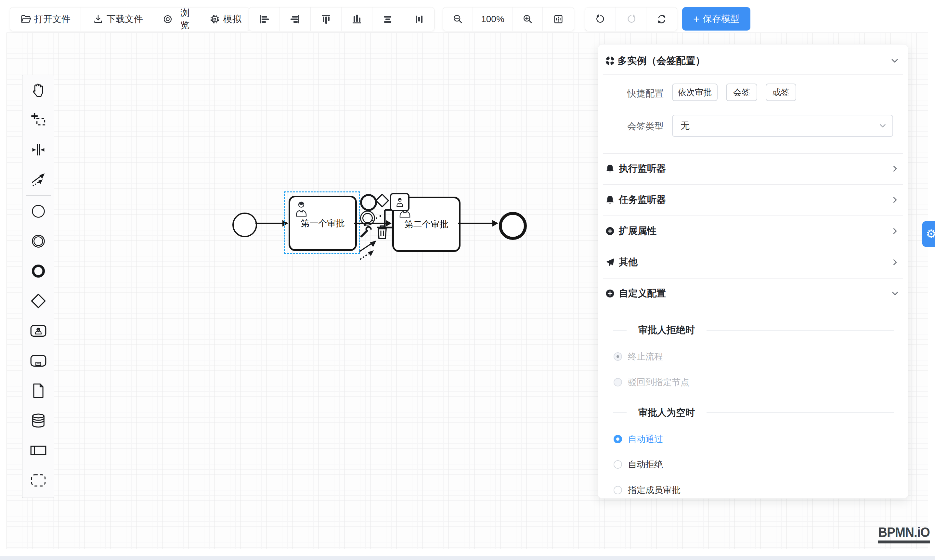 This screenshot has height=560, width=935. Describe the element at coordinates (326, 19) in the screenshot. I see `align-top-icon` at that location.